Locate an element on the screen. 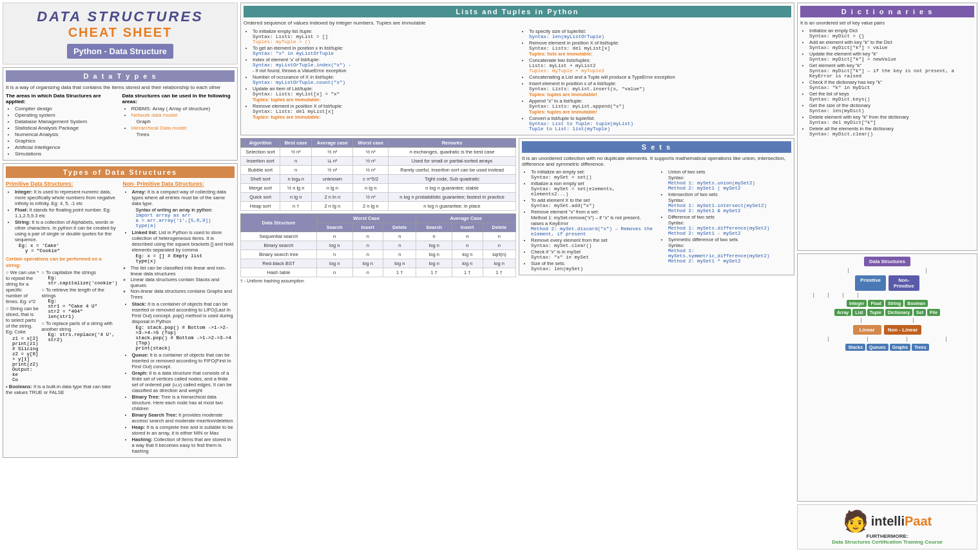  search-tbody: Sequential search n n n n n n Binary sea… is located at coordinates (379, 255).